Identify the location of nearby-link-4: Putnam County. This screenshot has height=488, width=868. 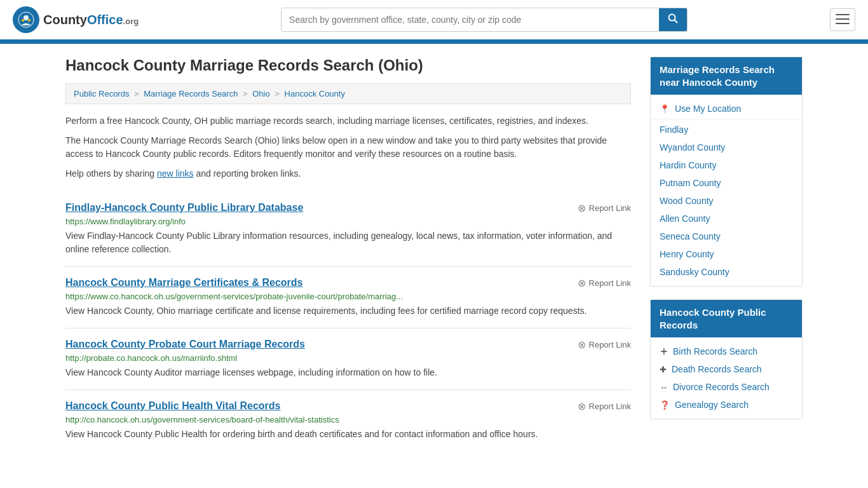
(690, 183).